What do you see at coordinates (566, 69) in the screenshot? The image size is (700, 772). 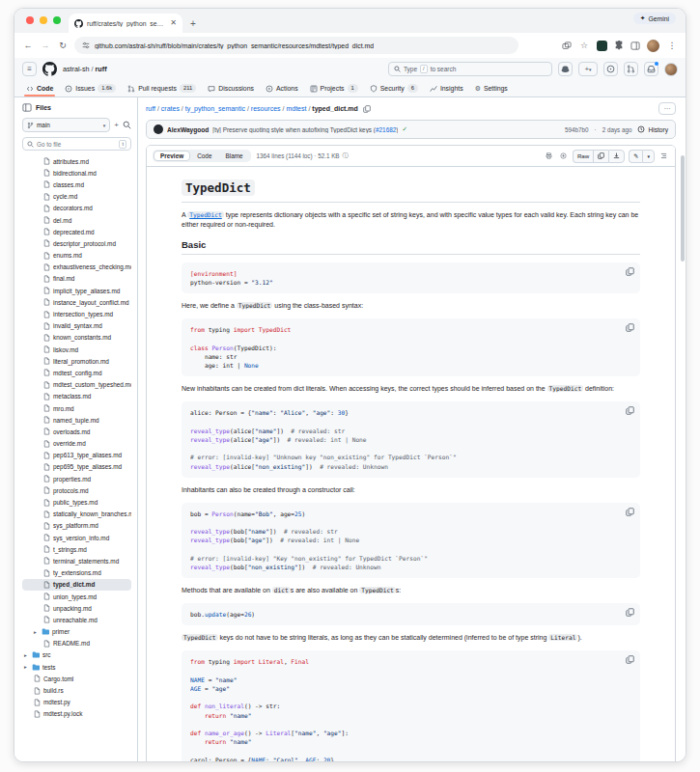 I see `copilot-button` at bounding box center [566, 69].